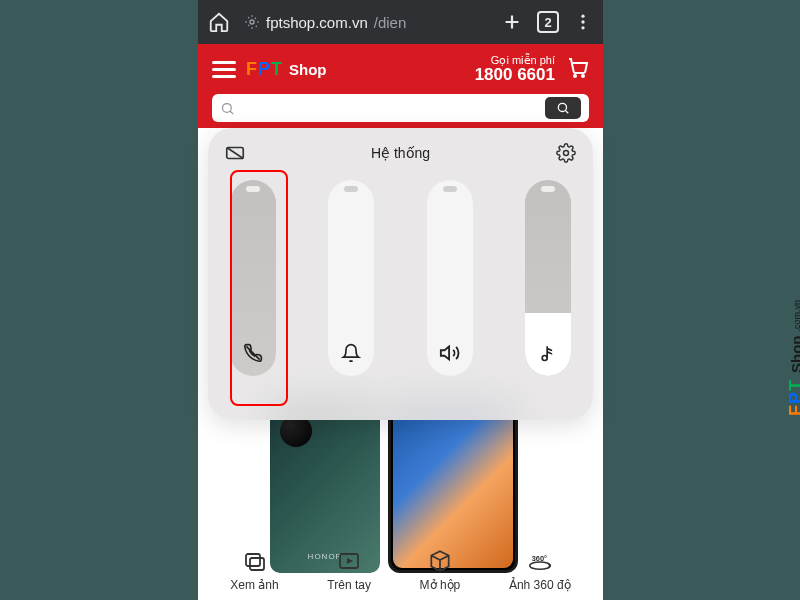 The width and height of the screenshot is (800, 600). What do you see at coordinates (255, 561) in the screenshot?
I see `gallery-icon` at bounding box center [255, 561].